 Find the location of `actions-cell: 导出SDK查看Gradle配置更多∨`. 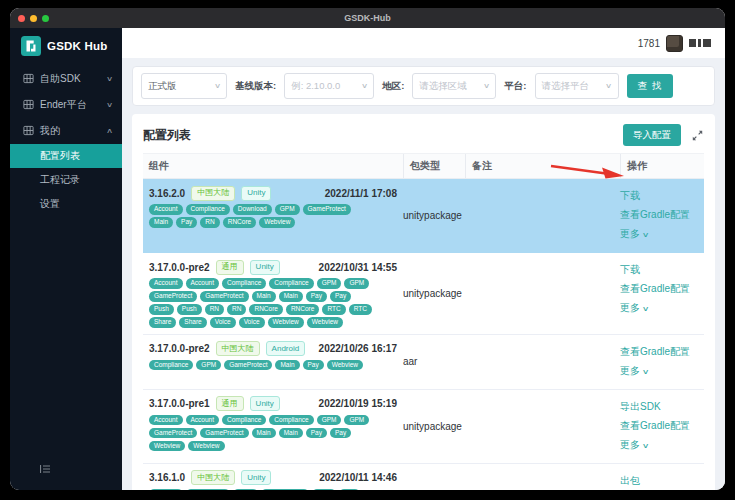

actions-cell: 导出SDK查看Gradle配置更多∨ is located at coordinates (662, 426).